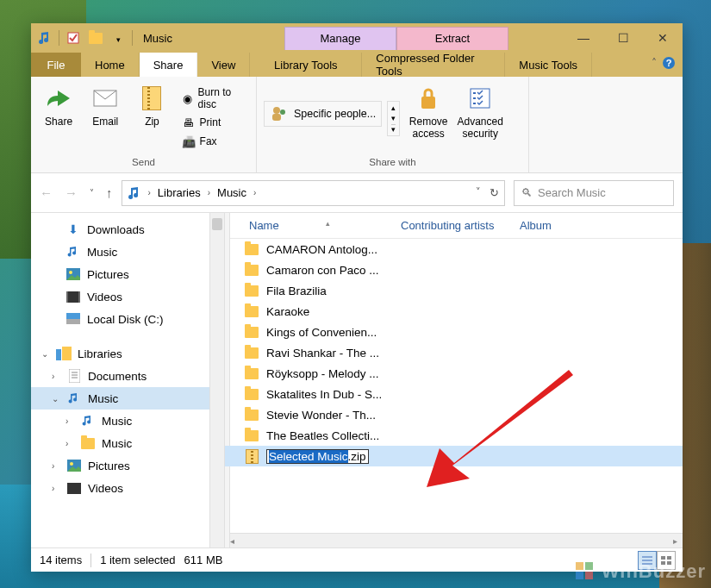 This screenshot has width=711, height=588. What do you see at coordinates (73, 319) in the screenshot?
I see `drive-icon` at bounding box center [73, 319].